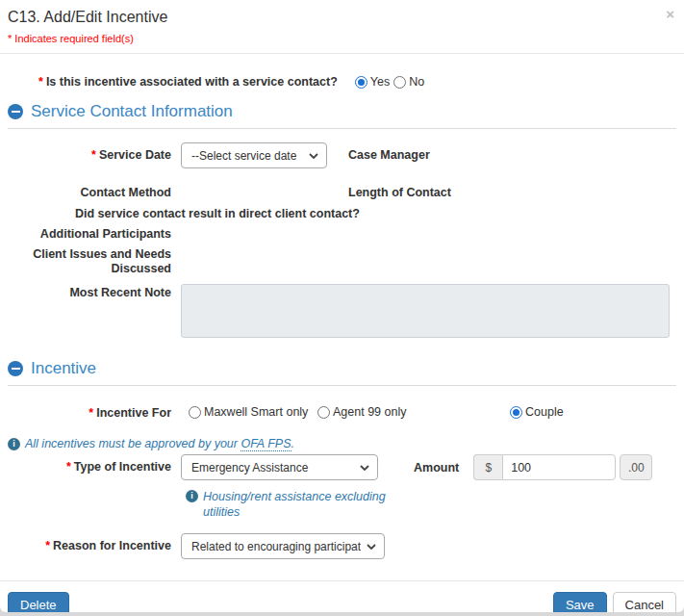  I want to click on radio-couple-icon, so click(516, 412).